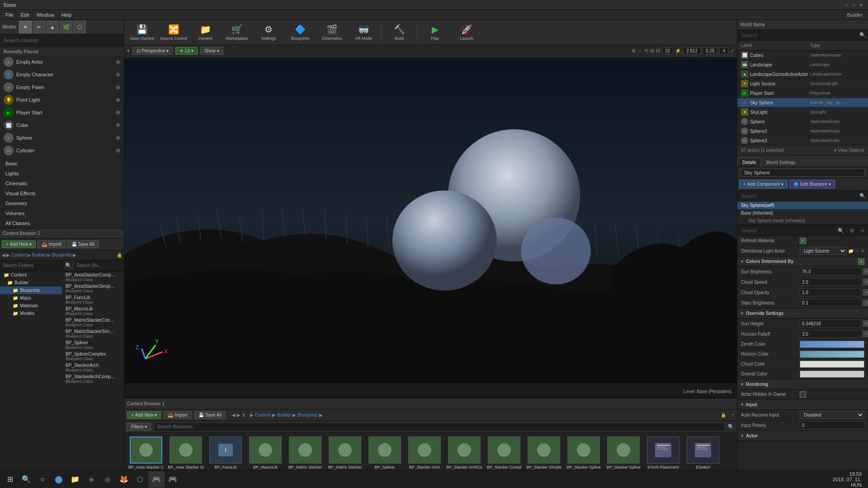  I want to click on vp-icon1: ⊕, so click(634, 51).